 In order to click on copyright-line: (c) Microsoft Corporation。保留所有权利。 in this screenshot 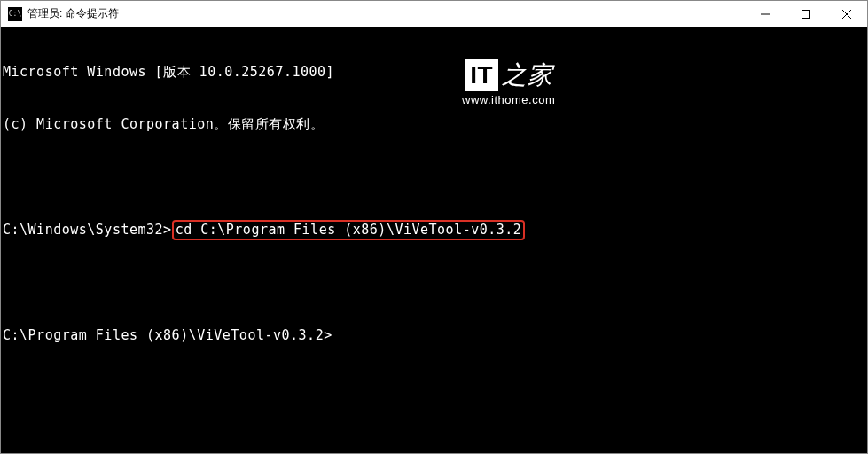, I will do `click(434, 125)`.